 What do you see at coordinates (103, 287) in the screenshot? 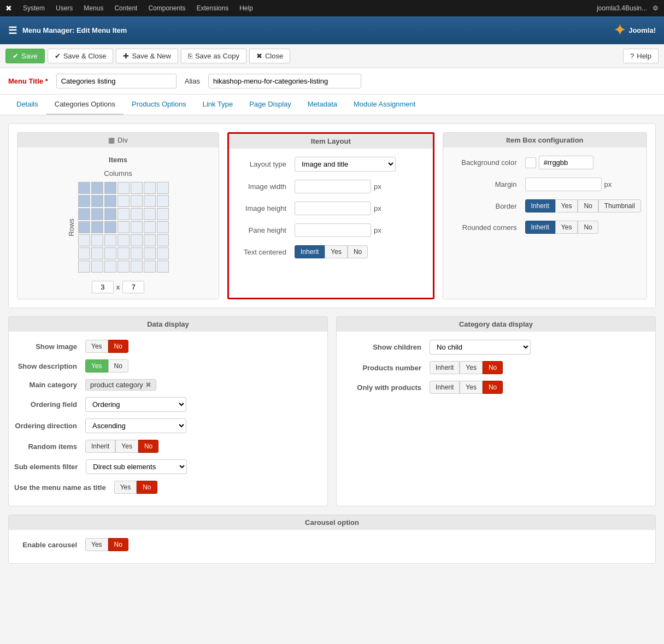
I see `col-count-input` at bounding box center [103, 287].